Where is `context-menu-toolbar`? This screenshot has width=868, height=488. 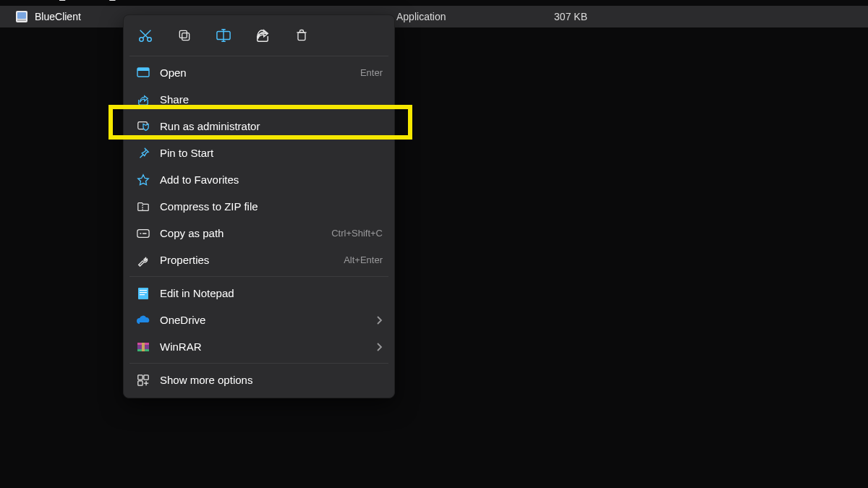 context-menu-toolbar is located at coordinates (259, 36).